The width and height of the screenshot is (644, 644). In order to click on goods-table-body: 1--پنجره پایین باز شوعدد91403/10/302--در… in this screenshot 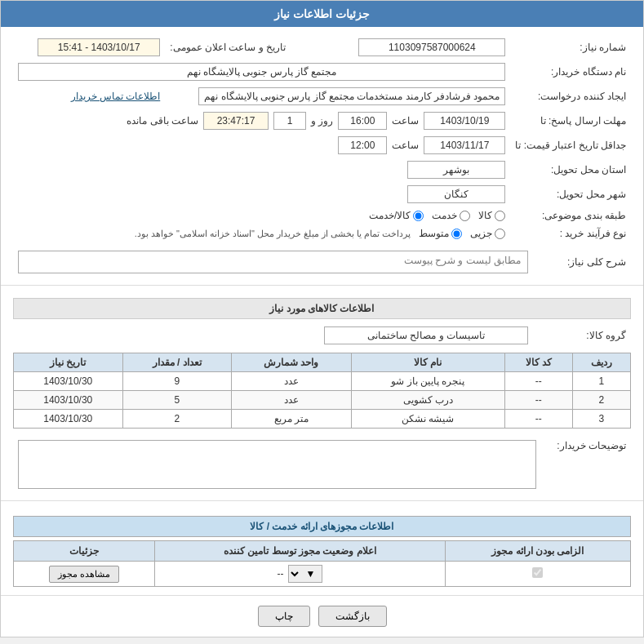, I will do `click(322, 400)`.